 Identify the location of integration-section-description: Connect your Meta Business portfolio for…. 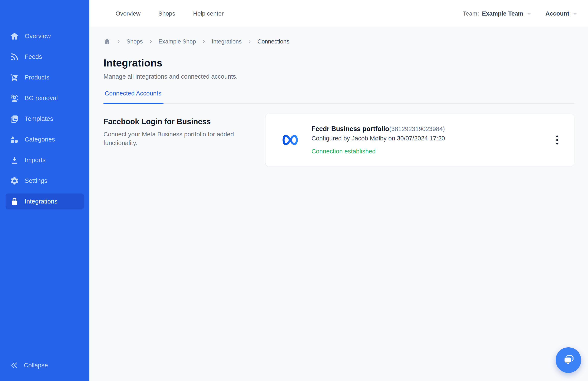
(178, 139).